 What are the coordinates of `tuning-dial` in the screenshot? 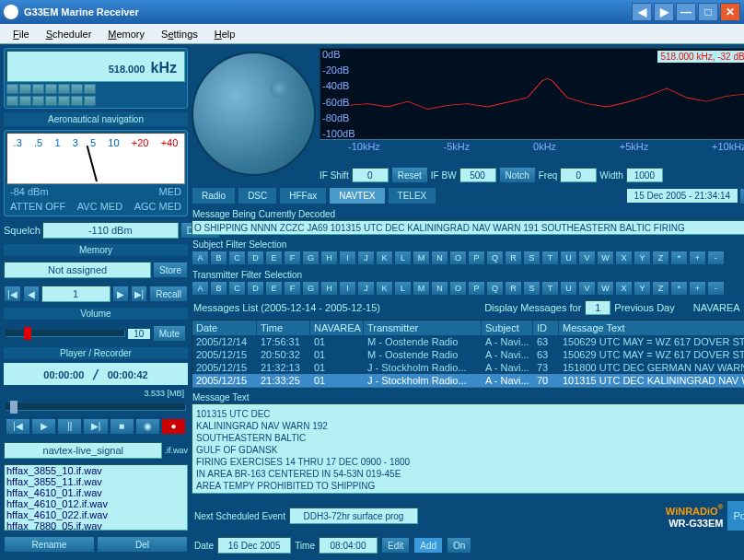 It's located at (254, 114).